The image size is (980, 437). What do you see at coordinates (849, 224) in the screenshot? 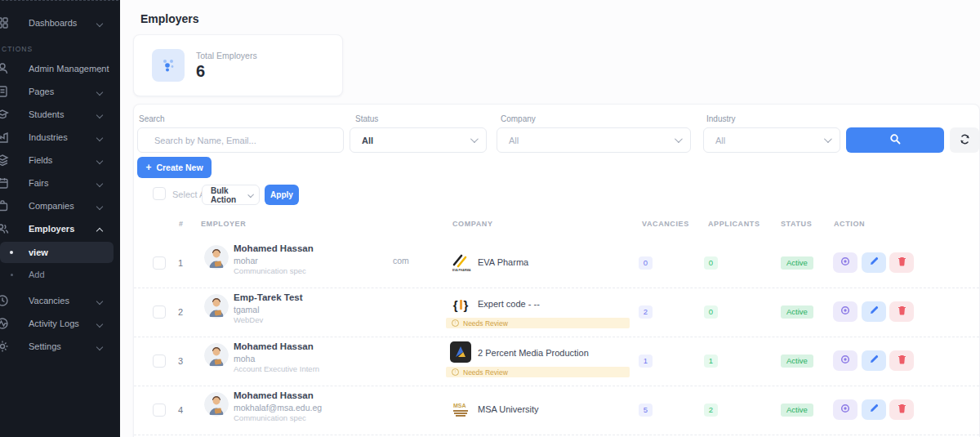
I see `header-action: ACTION` at bounding box center [849, 224].